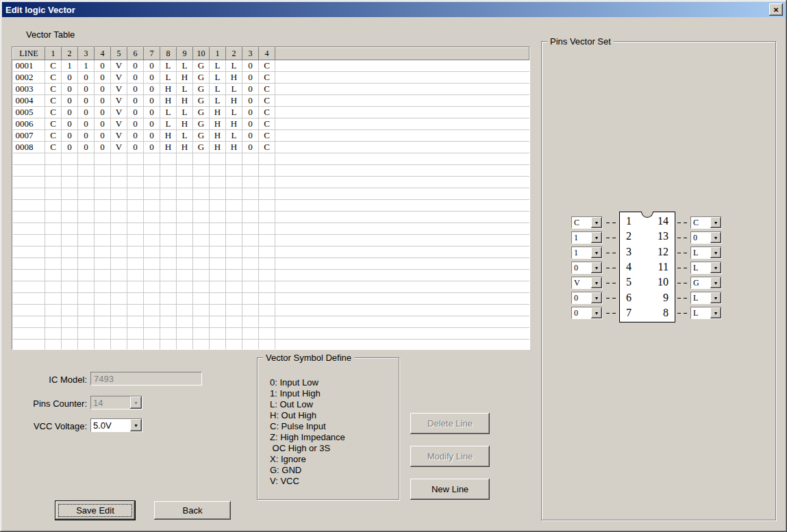 The width and height of the screenshot is (787, 532). I want to click on pin-2-value-combo: 1▼, so click(587, 238).